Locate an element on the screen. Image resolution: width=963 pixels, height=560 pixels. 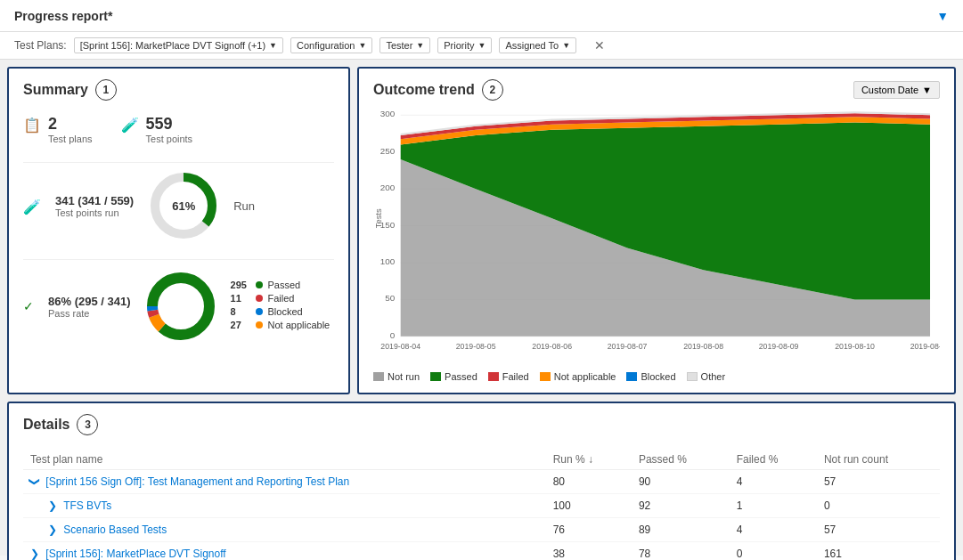
legend-not-applicable: 27 Not applicable is located at coordinates (281, 325).